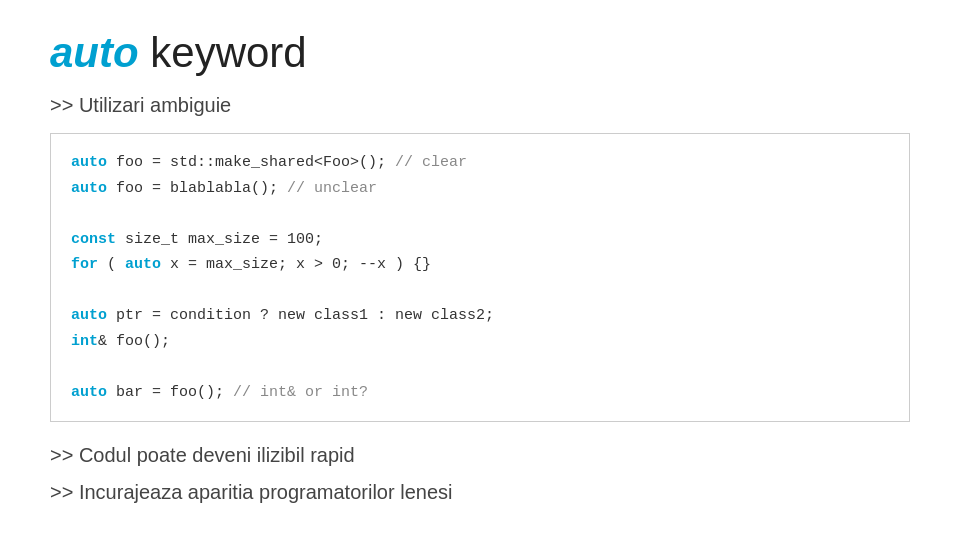 The image size is (960, 540). Describe the element at coordinates (480, 53) in the screenshot. I see `page-title: auto keyword` at that location.